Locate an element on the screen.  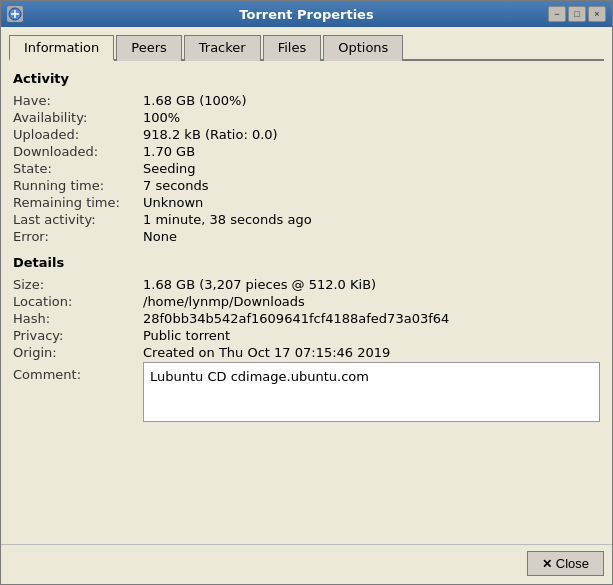
comment-row: Comment: Lubuntu CD cdimage.ubuntu.com is located at coordinates (306, 392).